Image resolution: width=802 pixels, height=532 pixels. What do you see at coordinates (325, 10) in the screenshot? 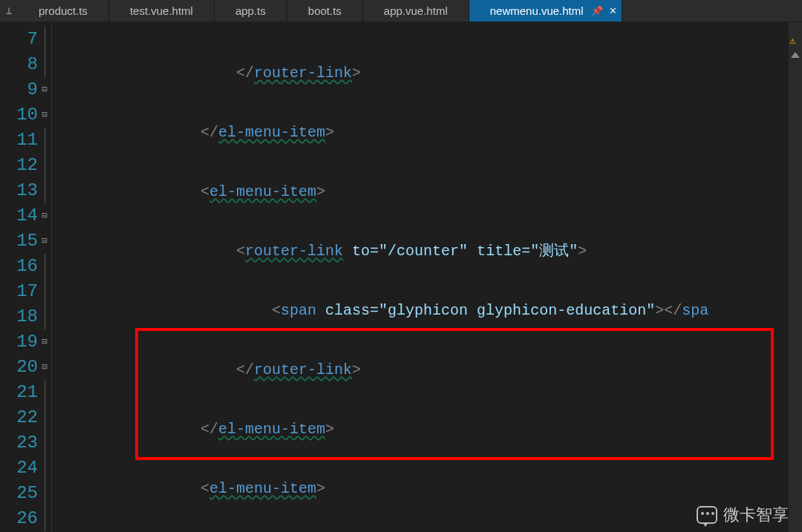
I see `tab-boot-ts: boot.ts` at bounding box center [325, 10].